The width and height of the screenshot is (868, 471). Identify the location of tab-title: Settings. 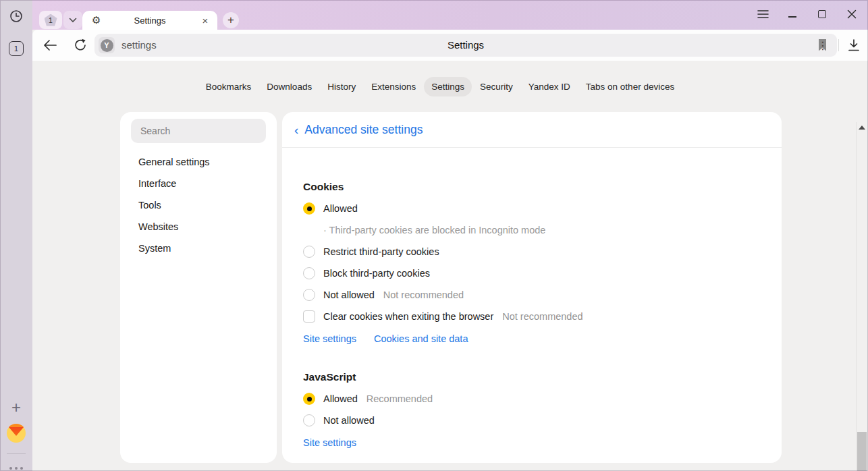
(150, 20).